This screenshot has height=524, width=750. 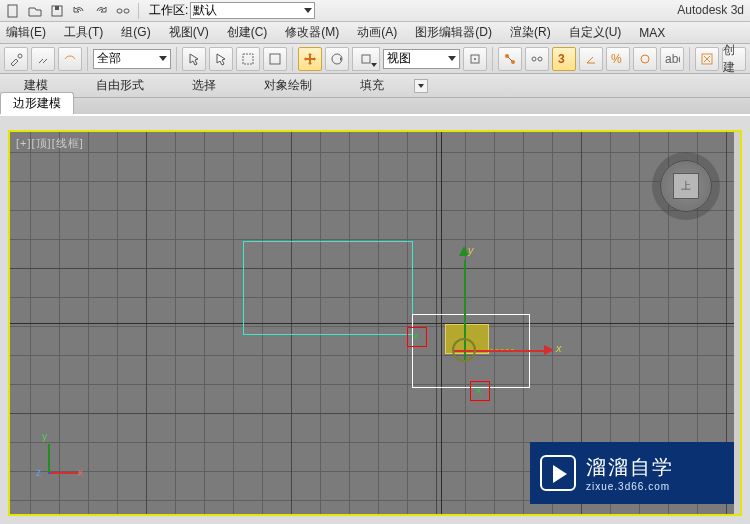 I want to click on angle-snap-icon, so click(x=591, y=59).